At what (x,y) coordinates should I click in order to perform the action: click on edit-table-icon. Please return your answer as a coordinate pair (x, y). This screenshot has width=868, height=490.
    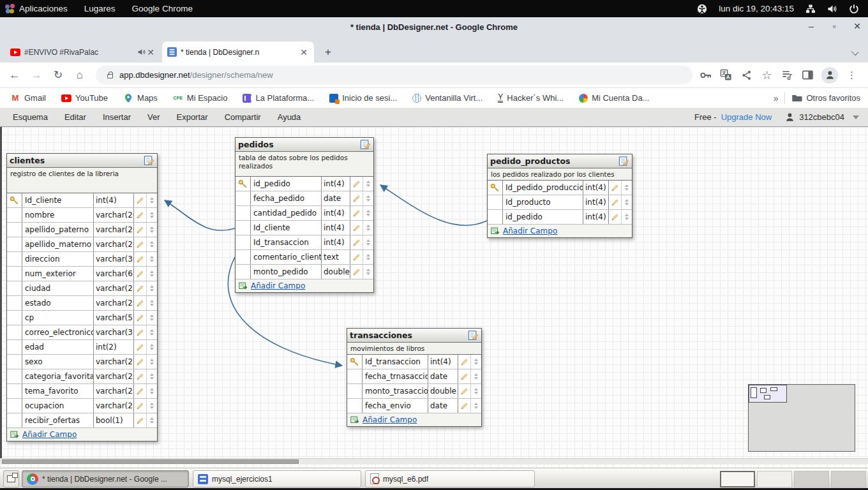
    Looking at the image, I should click on (474, 336).